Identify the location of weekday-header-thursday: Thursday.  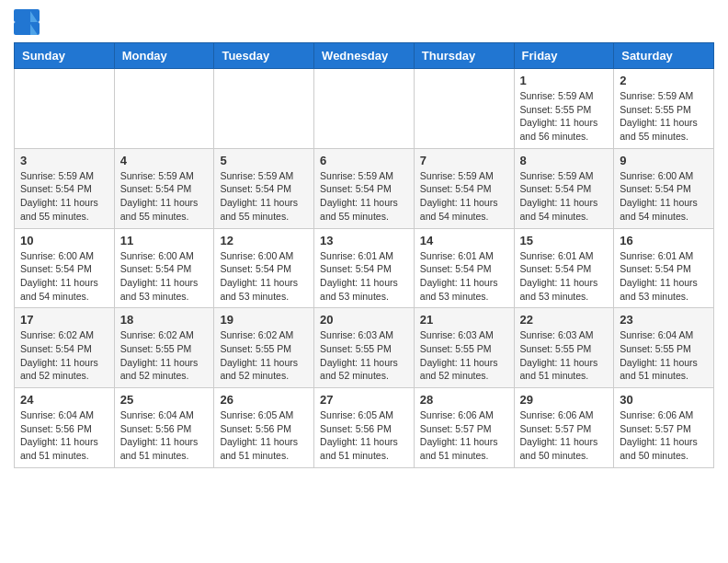
(463, 56).